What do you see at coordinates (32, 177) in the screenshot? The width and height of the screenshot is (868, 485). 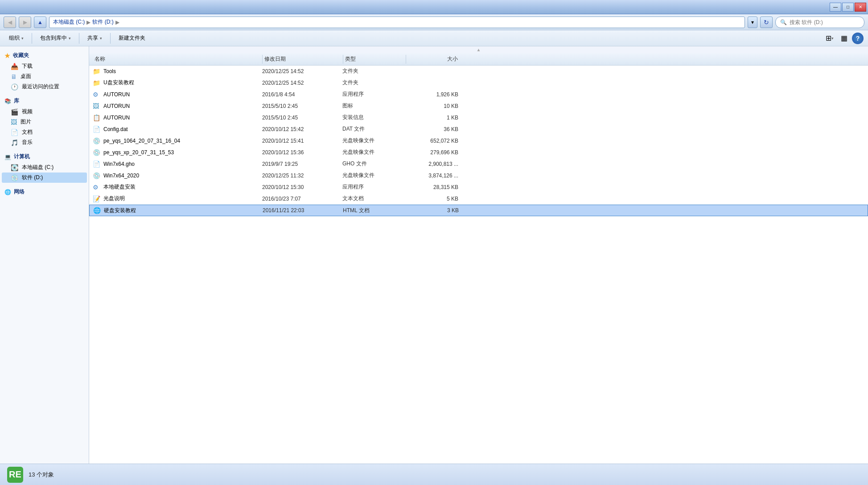 I see `sidebar-item-d-drive-label: 软件 (D:)` at bounding box center [32, 177].